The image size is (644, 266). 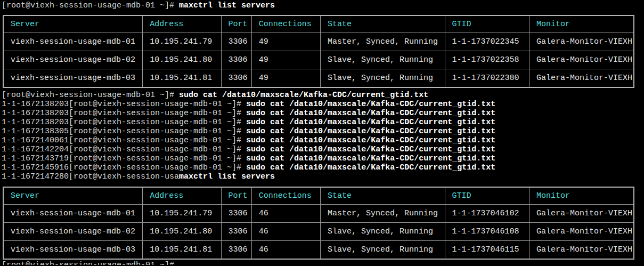 What do you see at coordinates (323, 159) in the screenshot?
I see `gtid-output-command-line: 1-1-1672143719[root@viexh-session-usage-…` at bounding box center [323, 159].